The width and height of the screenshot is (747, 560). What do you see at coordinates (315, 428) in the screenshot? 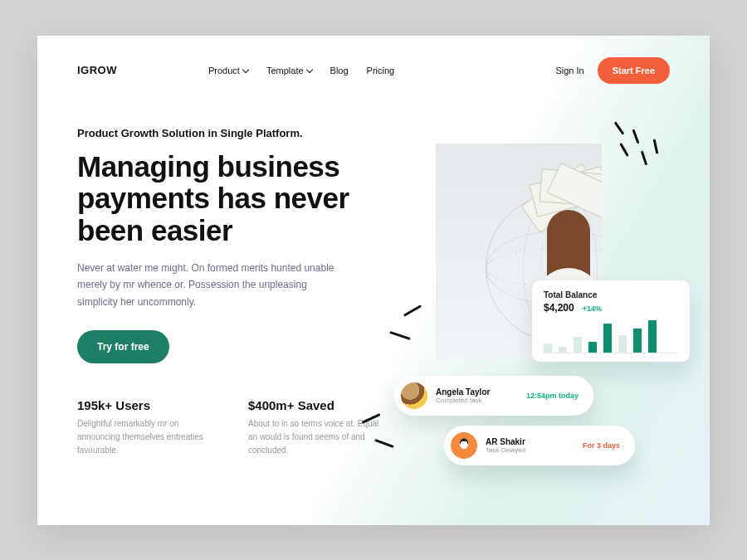
I see `stat-saved: $400m+ Saved About to in so terms voice …` at bounding box center [315, 428].